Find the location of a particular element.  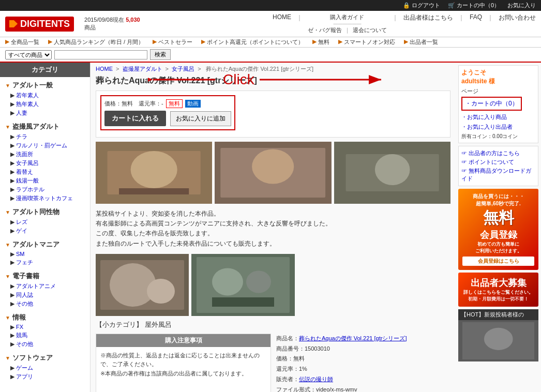

breadcrumb-sub: 女子風呂 is located at coordinates (183, 69).